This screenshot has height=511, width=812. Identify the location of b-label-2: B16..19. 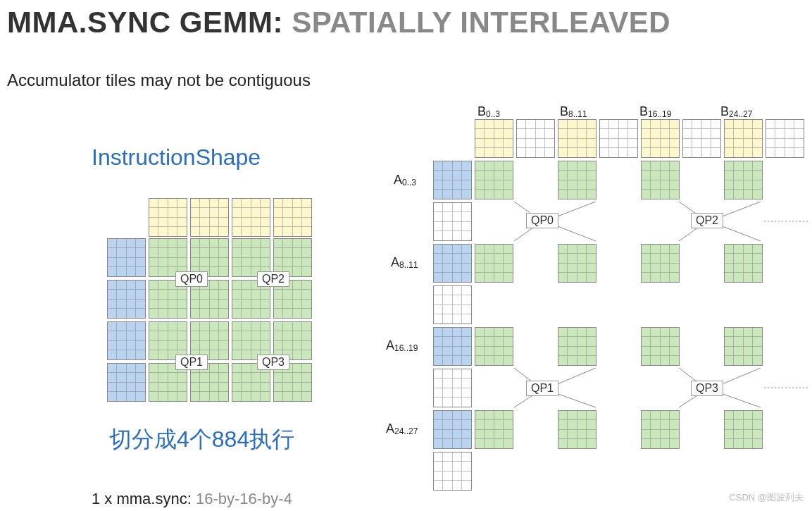
(655, 111).